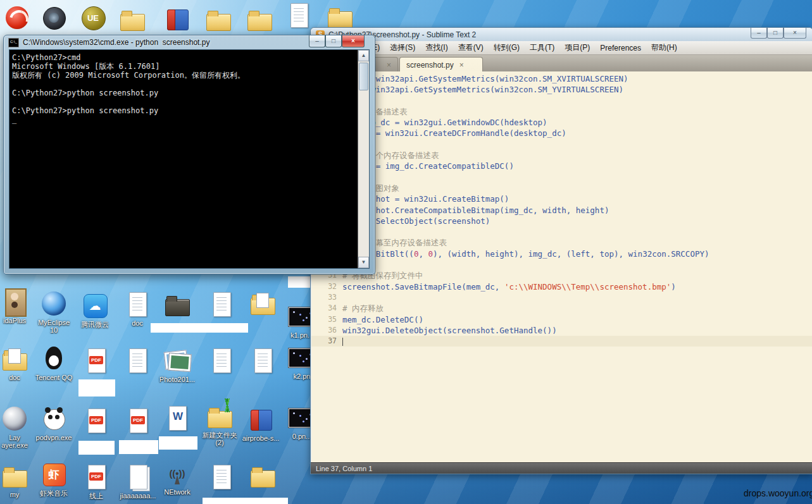 The height and width of the screenshot is (504, 812). I want to click on code-line: 27, so click(562, 231).